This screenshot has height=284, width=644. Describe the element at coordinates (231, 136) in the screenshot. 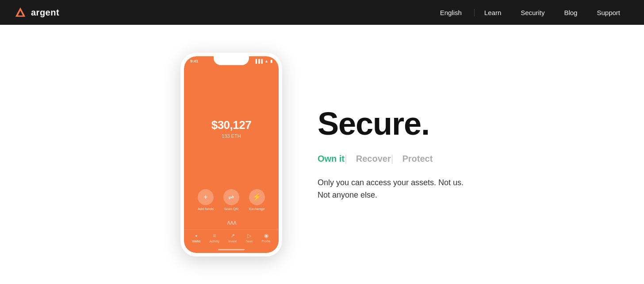

I see `balance-eth: 133 ETH` at that location.